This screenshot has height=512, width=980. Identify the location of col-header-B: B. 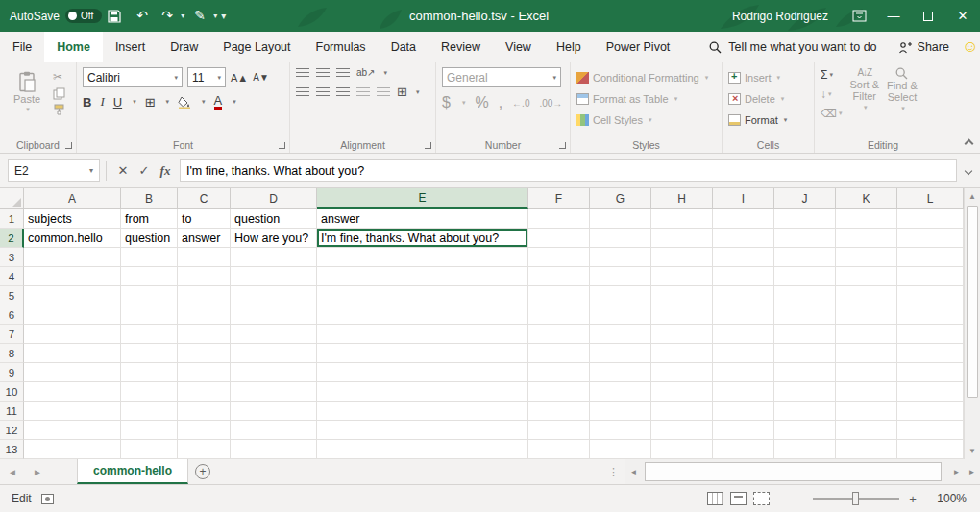
(150, 199).